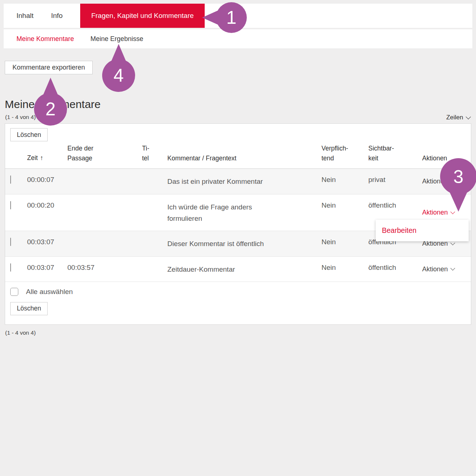 The height and width of the screenshot is (476, 476). What do you see at coordinates (25, 16) in the screenshot?
I see `tab-inhalt: Inhalt` at bounding box center [25, 16].